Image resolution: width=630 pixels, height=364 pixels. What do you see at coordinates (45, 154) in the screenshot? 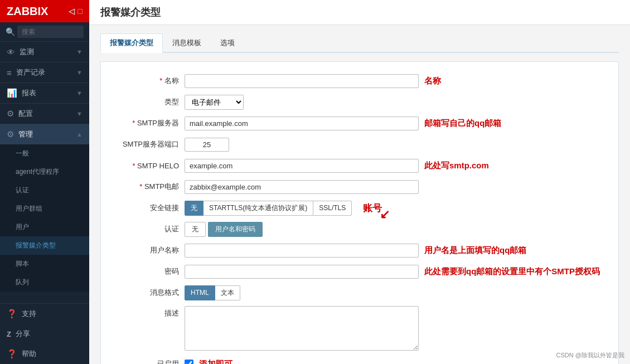
I see `sidebar-item-general: 一般` at bounding box center [45, 154].